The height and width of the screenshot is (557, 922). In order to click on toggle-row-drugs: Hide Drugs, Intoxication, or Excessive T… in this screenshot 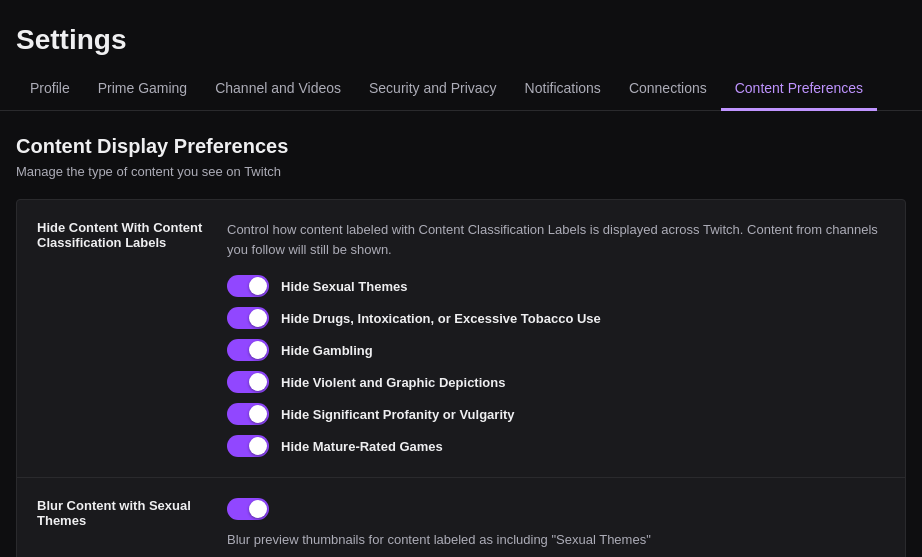, I will do `click(556, 318)`.